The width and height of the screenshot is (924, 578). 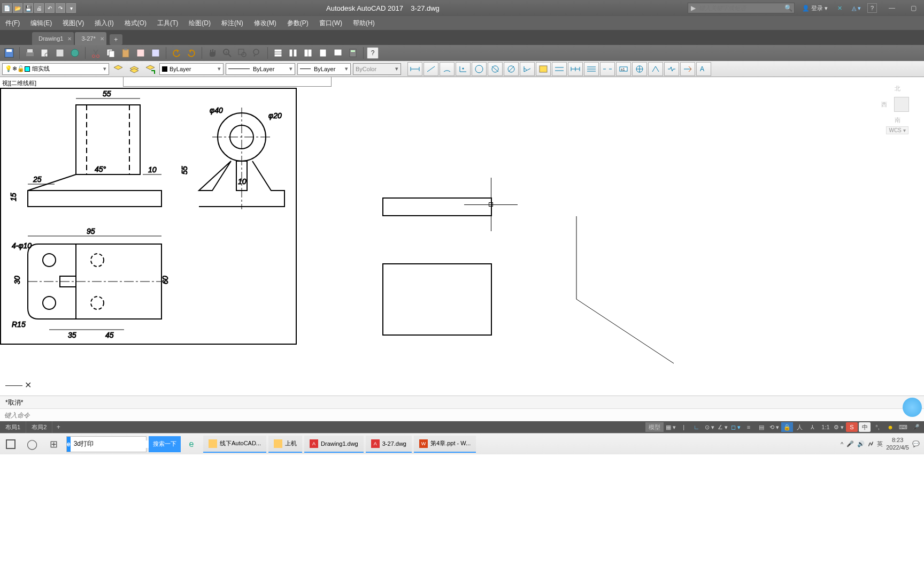 I want to click on markup-icon, so click(x=338, y=53).